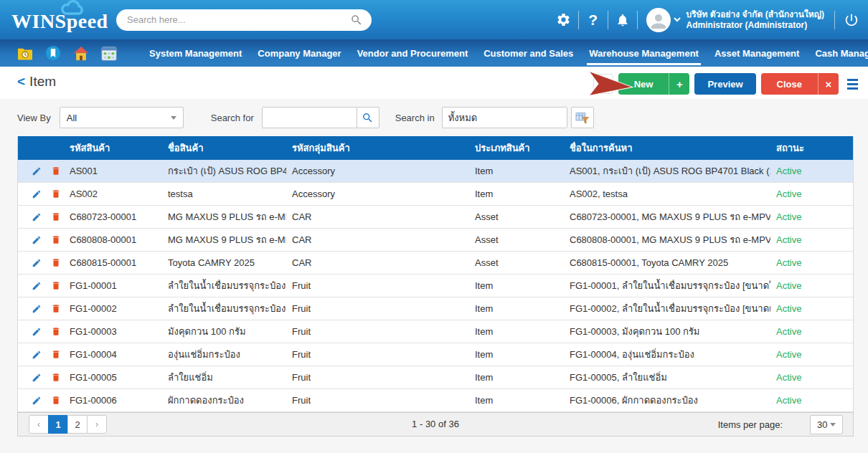 The image size is (868, 453). Describe the element at coordinates (435, 401) in the screenshot. I see `table-row: FG1-00006ผักกาดดองกระป๋องFruitItemFG1-00…` at that location.